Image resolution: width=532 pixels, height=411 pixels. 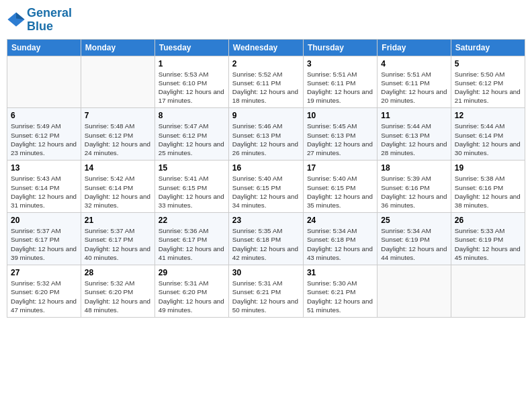 What do you see at coordinates (488, 47) in the screenshot?
I see `calendar-header-saturday: Saturday` at bounding box center [488, 47].